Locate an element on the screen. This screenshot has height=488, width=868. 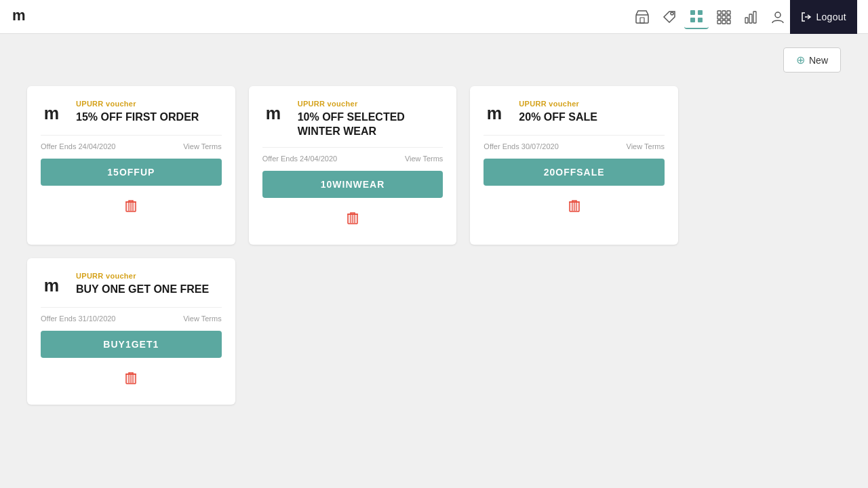
card-header: m UPURR voucher 10% OFF SELECTED WINTER … is located at coordinates (353, 119).